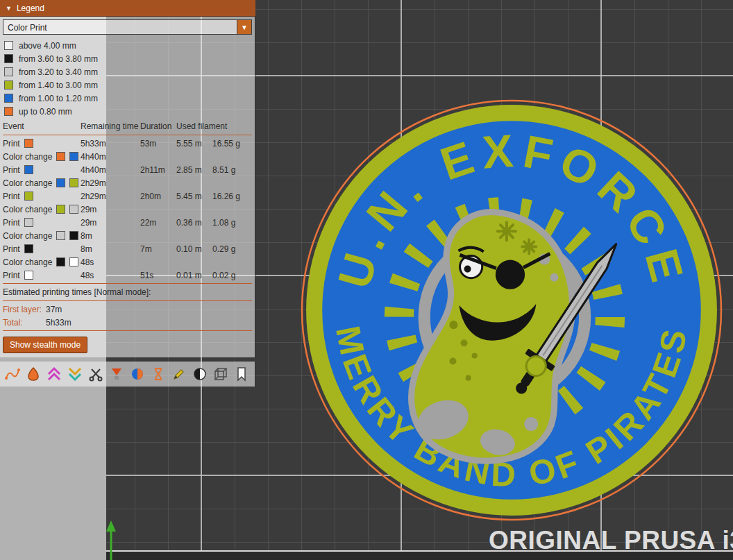 The height and width of the screenshot is (560, 733). Describe the element at coordinates (244, 28) in the screenshot. I see `chevron-down-icon: ▼` at that location.